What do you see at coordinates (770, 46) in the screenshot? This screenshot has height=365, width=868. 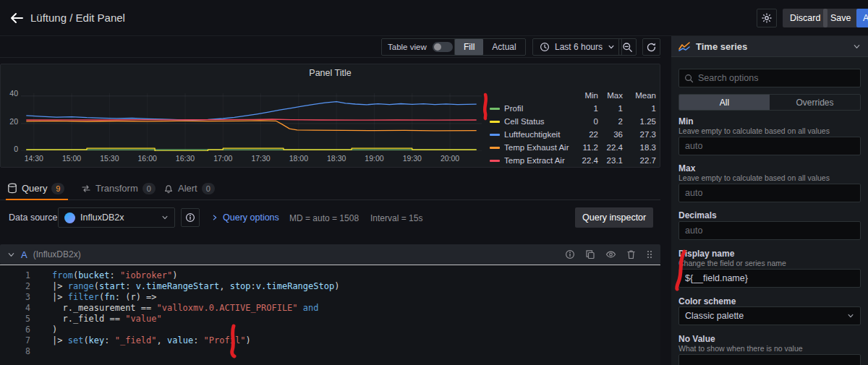 I see `viz-picker-header: Time series` at bounding box center [770, 46].